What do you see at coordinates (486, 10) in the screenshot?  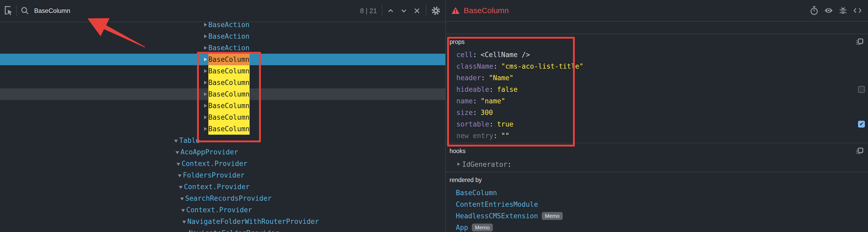 I see `selected-component-title: BaseColumn` at bounding box center [486, 10].